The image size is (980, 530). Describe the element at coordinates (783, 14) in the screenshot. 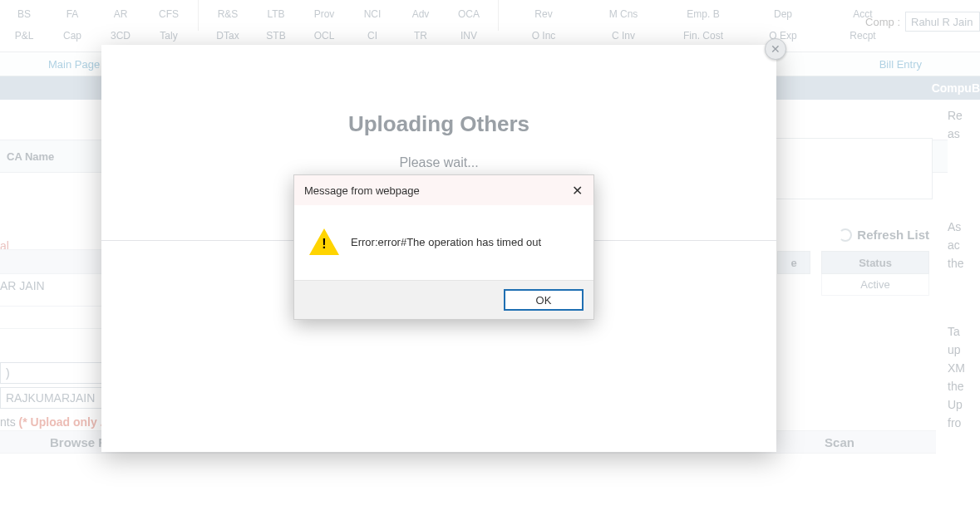

I see `menu-dep: Dep` at that location.